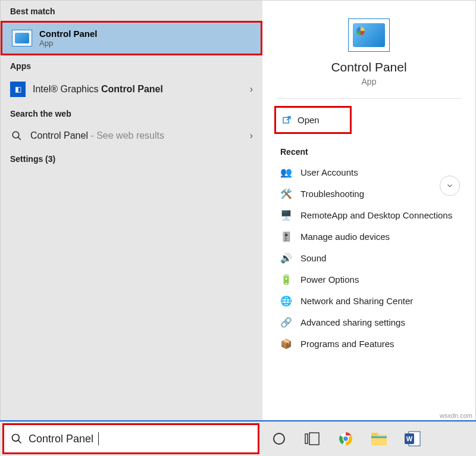 The width and height of the screenshot is (476, 456). What do you see at coordinates (131, 38) in the screenshot?
I see `best-match-result: Control Panel App` at bounding box center [131, 38].